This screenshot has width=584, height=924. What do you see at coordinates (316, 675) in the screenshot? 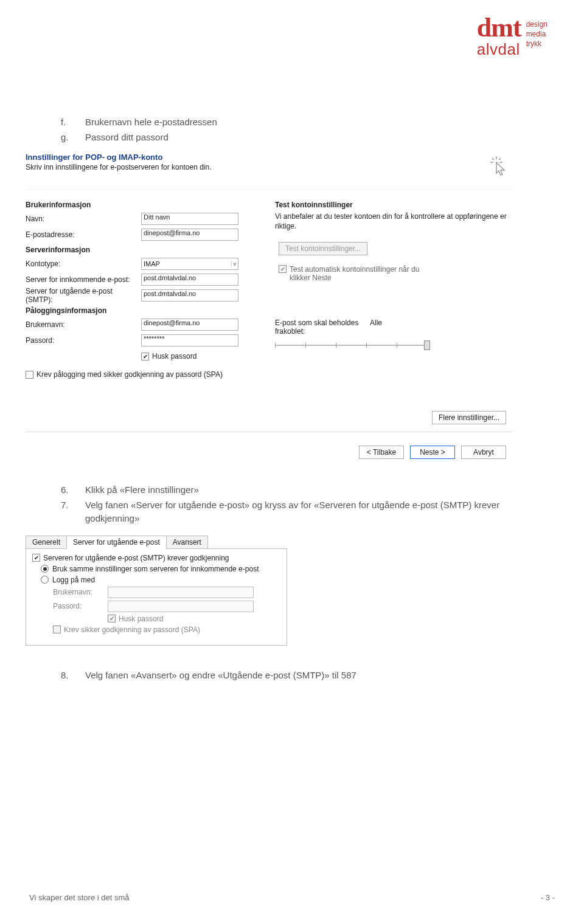
I see `step-8-text: Velg fanen «Avansert» og endre «Utgående…` at bounding box center [316, 675].